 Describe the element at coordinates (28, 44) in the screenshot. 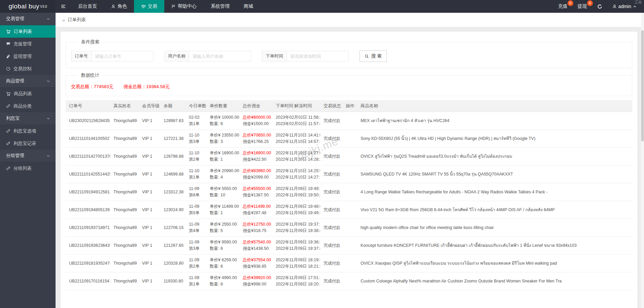

I see `sidebar-item-2: 充值管理` at that location.